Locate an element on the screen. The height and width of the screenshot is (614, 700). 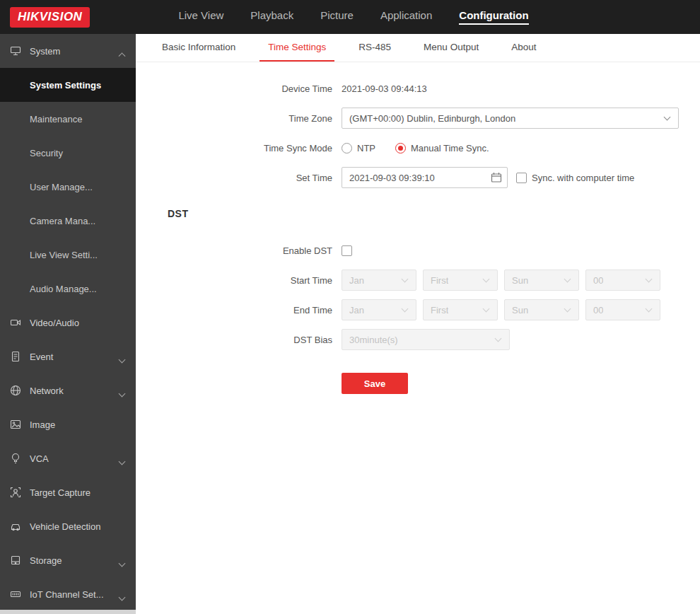
tab-menu-output: Menu Output is located at coordinates (451, 48).